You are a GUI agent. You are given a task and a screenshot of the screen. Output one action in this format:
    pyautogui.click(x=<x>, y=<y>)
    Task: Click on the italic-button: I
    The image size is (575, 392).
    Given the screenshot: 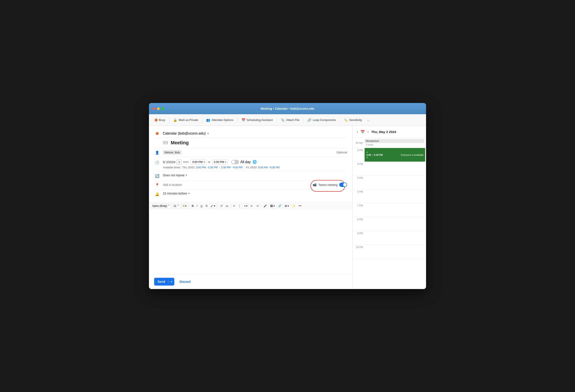 What is the action you would take?
    pyautogui.click(x=197, y=206)
    